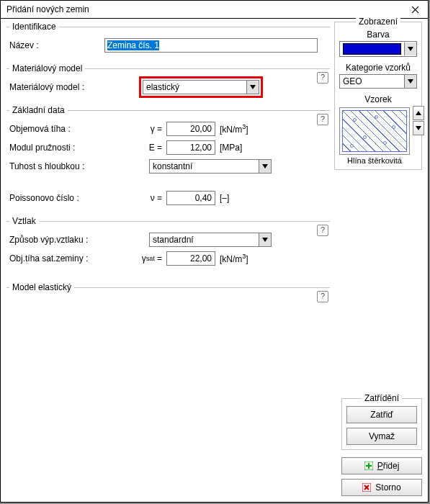  What do you see at coordinates (367, 487) in the screenshot?
I see `cancel-icon` at bounding box center [367, 487].